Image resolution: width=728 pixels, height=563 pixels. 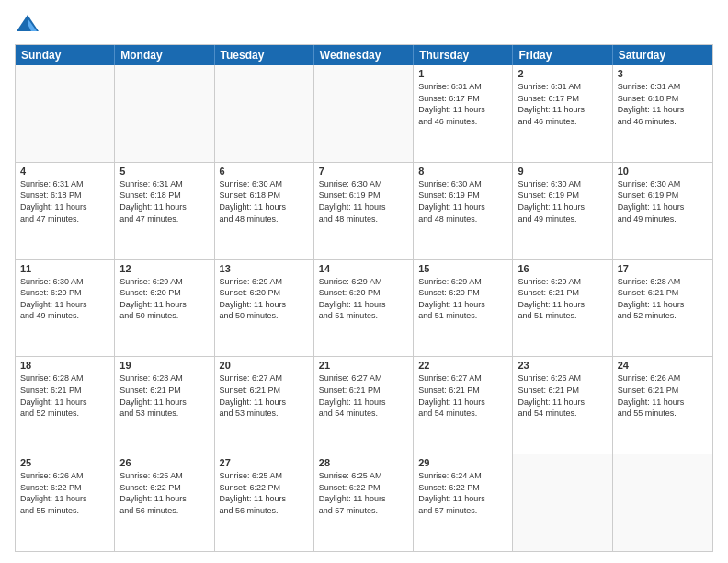 What do you see at coordinates (563, 405) in the screenshot?
I see `day-cell-23: 23Sunrise: 6:26 AMSunset: 6:21 PMDayligh…` at bounding box center [563, 405].